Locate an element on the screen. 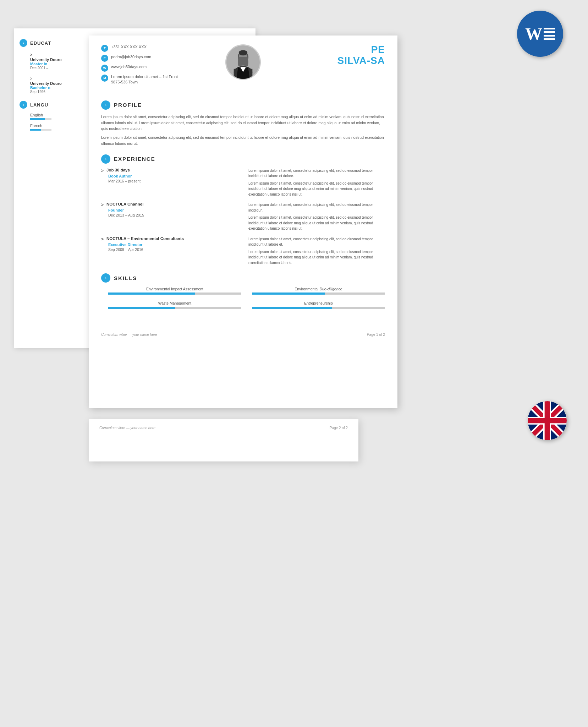  back-language-chevron: › is located at coordinates (23, 105).